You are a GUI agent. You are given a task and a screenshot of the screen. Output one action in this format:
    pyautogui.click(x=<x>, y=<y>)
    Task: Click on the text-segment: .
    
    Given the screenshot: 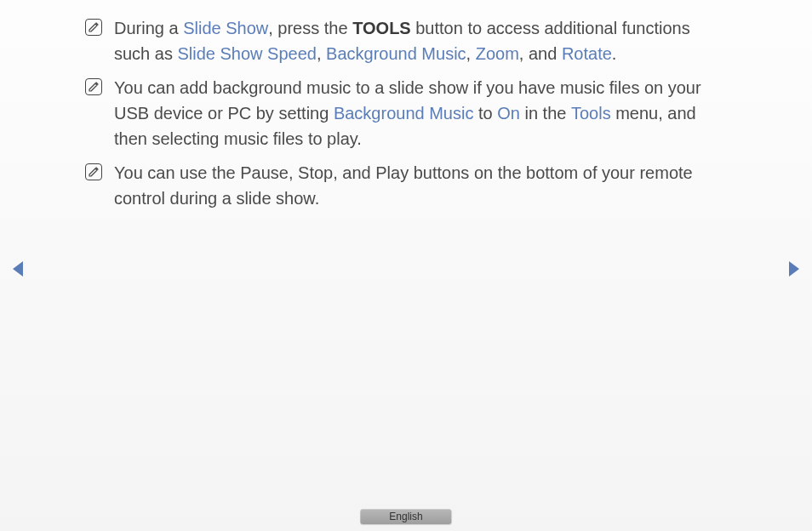 What is the action you would take?
    pyautogui.click(x=615, y=54)
    